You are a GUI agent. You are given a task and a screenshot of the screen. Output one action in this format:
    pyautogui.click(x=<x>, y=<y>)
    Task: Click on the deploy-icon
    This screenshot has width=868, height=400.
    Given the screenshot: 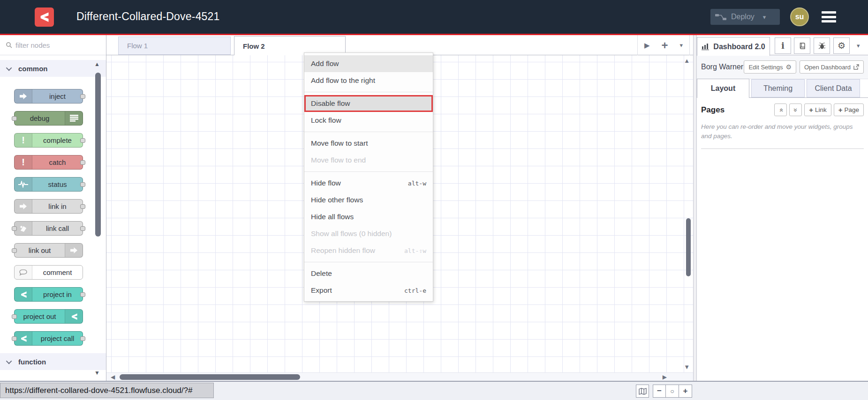 What is the action you would take?
    pyautogui.click(x=721, y=17)
    